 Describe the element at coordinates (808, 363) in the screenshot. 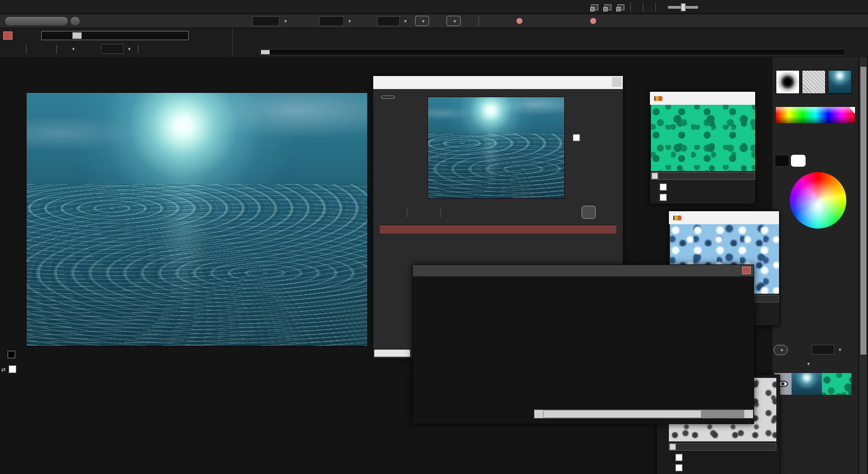

I see `layers-options-dropdown: ▾` at that location.